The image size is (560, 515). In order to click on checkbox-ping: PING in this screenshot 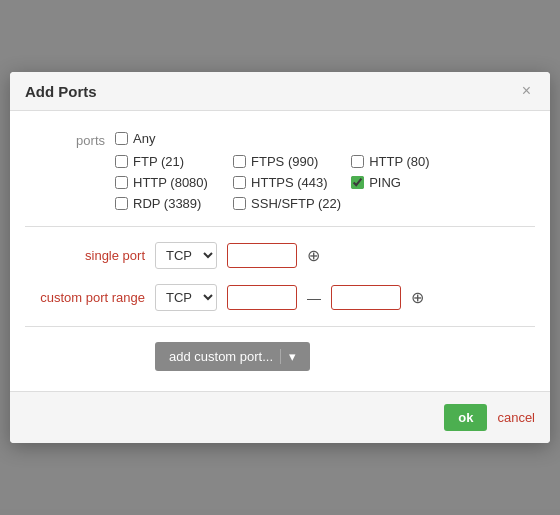, I will do `click(405, 182)`.